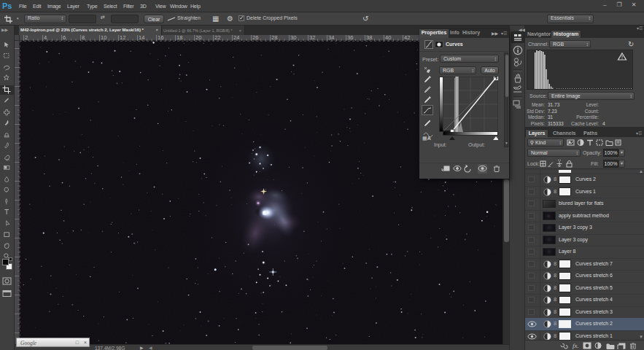 The height and width of the screenshot is (350, 644). I want to click on svg-text: 30, so click(293, 38).